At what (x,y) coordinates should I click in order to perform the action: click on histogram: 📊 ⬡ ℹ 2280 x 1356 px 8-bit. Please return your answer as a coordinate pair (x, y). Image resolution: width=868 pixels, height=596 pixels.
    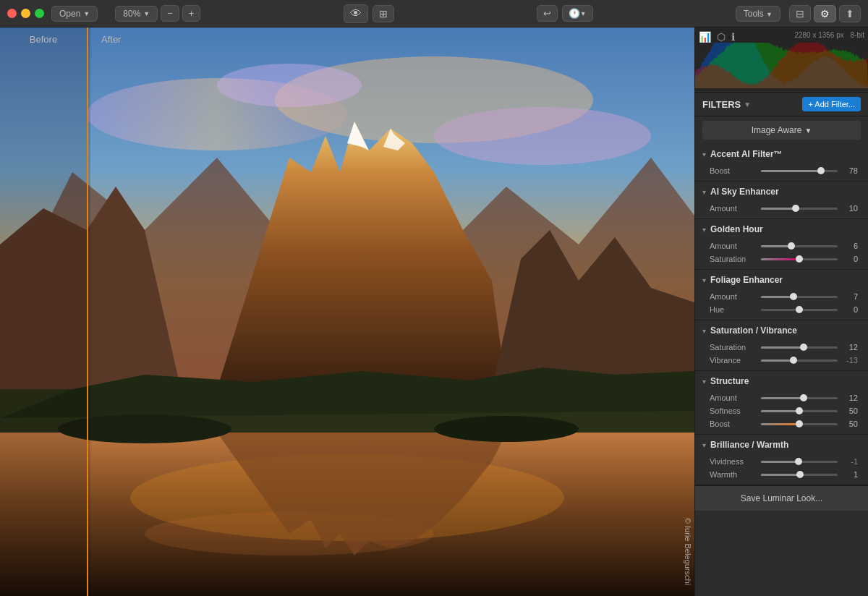
    Looking at the image, I should click on (781, 60).